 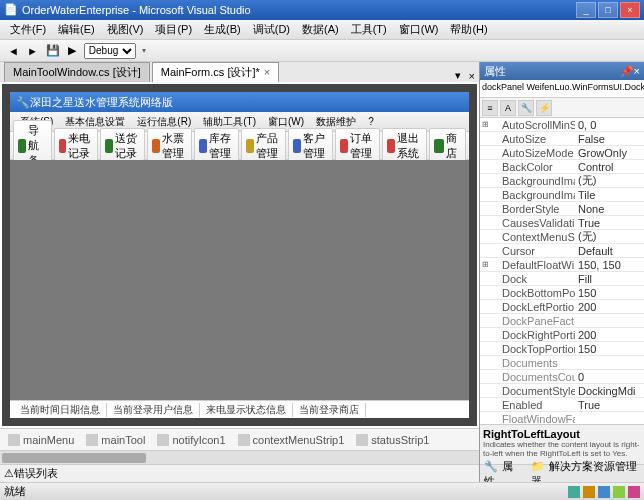 I want to click on property-row: CursorDefault, so click(x=562, y=251).